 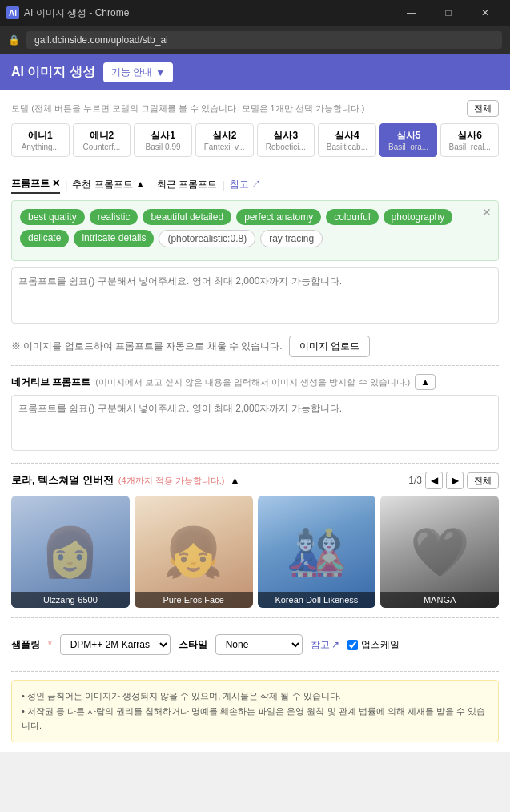 What do you see at coordinates (102, 140) in the screenshot?
I see `model-card: 에니2 Counterf...` at bounding box center [102, 140].